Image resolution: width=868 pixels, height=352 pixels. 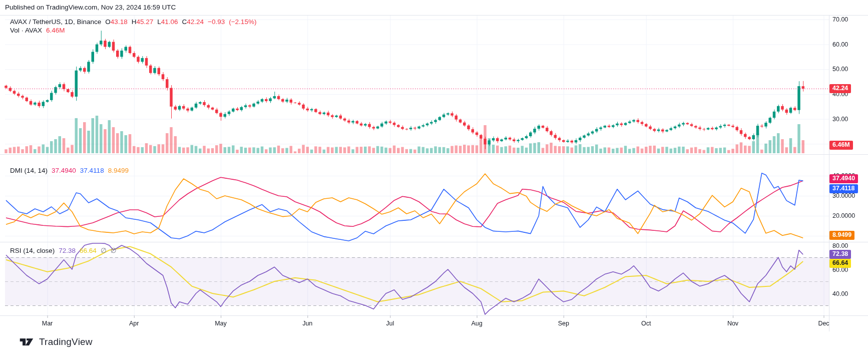 What do you see at coordinates (840, 89) in the screenshot?
I see `last-price-badge: 42.24` at bounding box center [840, 89].